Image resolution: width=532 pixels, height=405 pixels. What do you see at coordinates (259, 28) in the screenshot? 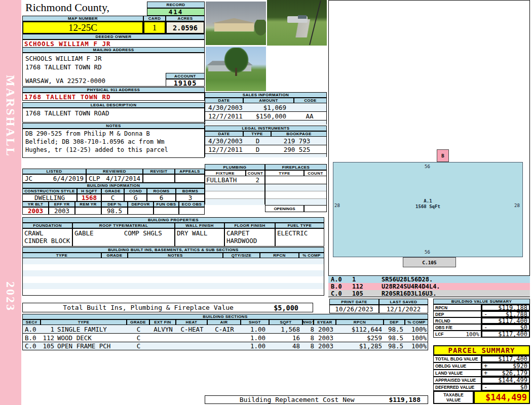
I see `photo1-tree` at bounding box center [259, 28].